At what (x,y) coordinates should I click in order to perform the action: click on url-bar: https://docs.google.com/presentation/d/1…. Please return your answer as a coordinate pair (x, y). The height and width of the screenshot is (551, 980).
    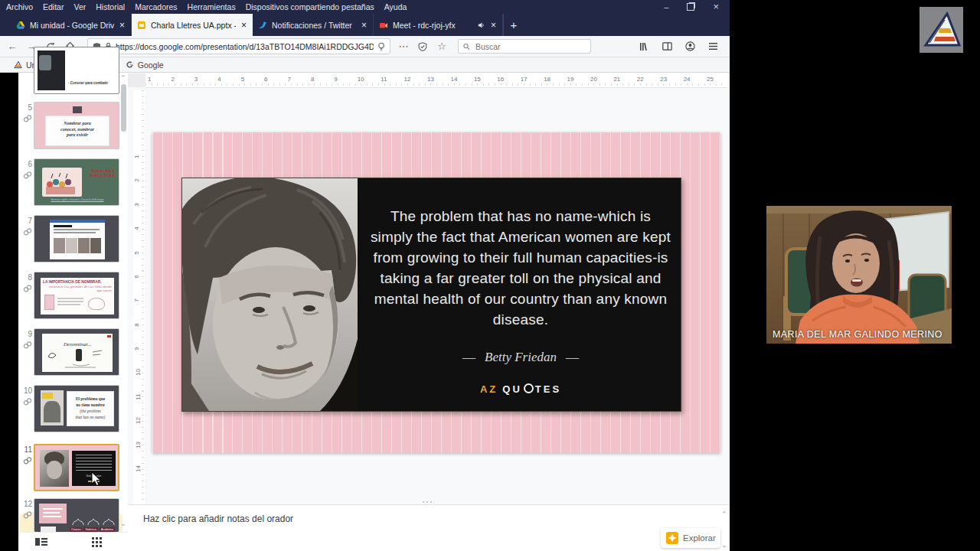
    Looking at the image, I should click on (239, 46).